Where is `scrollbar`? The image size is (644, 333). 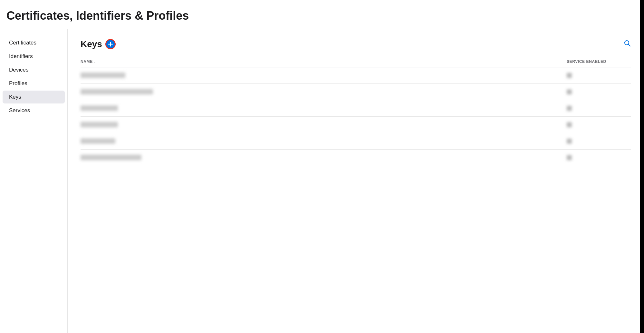
scrollbar is located at coordinates (642, 166).